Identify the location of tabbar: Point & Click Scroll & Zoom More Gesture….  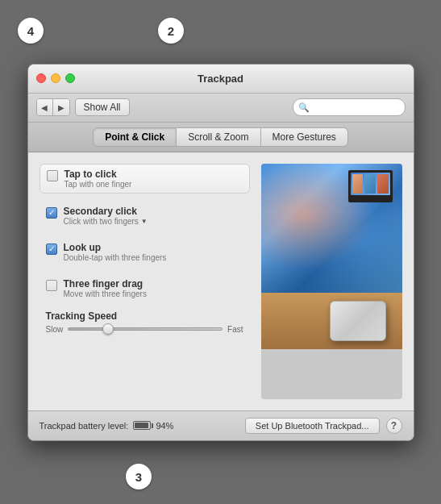
(221, 137).